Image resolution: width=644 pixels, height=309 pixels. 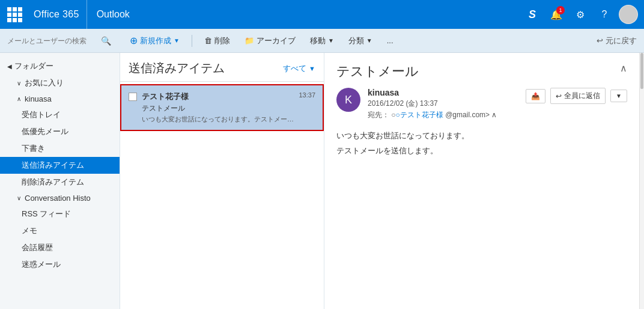 What do you see at coordinates (217, 108) in the screenshot?
I see `email-subject: テストメール` at bounding box center [217, 108].